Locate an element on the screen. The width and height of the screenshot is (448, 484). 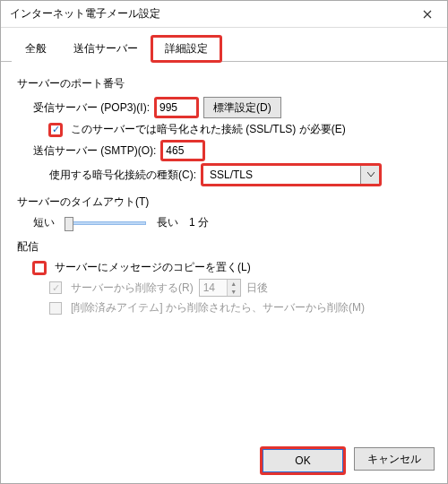
encryption-dropdown-button is located at coordinates (370, 175).